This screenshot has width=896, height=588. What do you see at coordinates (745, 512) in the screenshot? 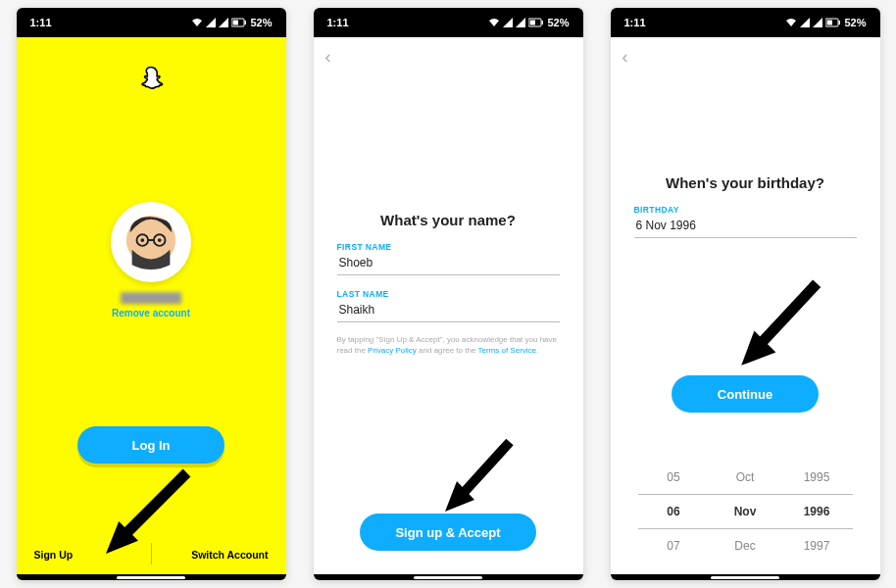
I see `month-column: Oct Nov Dec` at bounding box center [745, 512].